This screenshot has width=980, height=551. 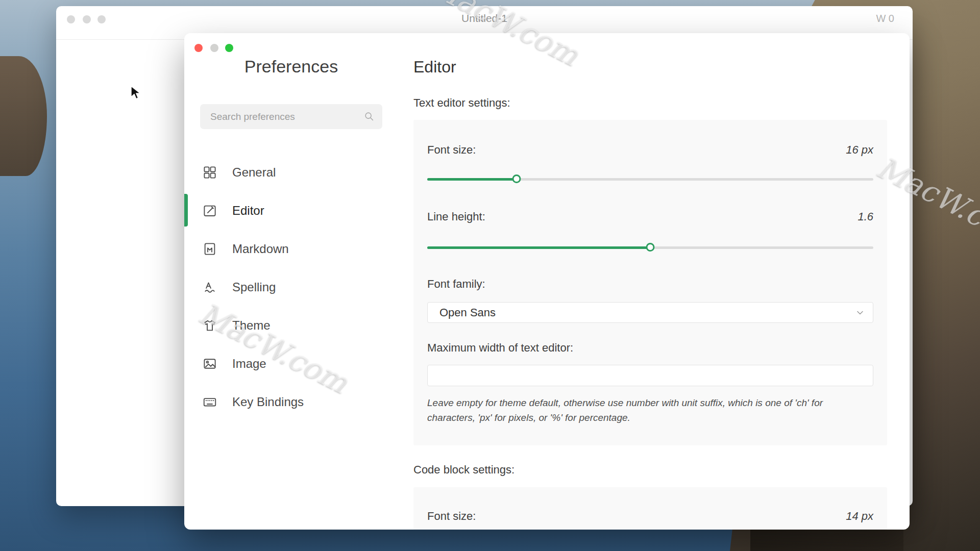 What do you see at coordinates (210, 287) in the screenshot?
I see `spelling-icon` at bounding box center [210, 287].